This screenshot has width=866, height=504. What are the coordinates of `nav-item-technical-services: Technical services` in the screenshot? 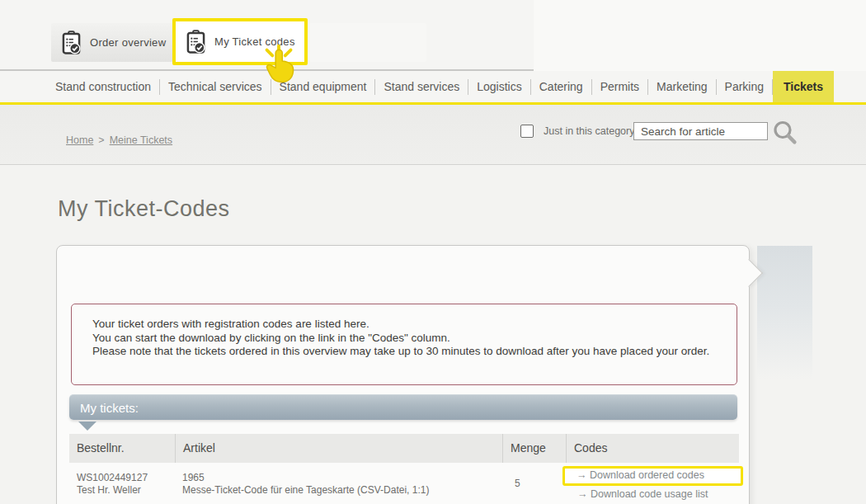 It's located at (215, 87).